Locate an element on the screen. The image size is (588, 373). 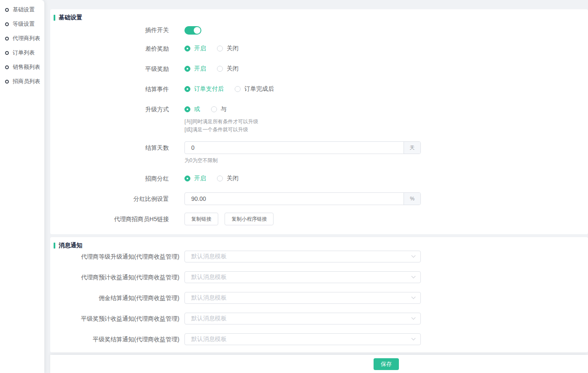
copy-link-button: 复制链接 is located at coordinates (201, 219).